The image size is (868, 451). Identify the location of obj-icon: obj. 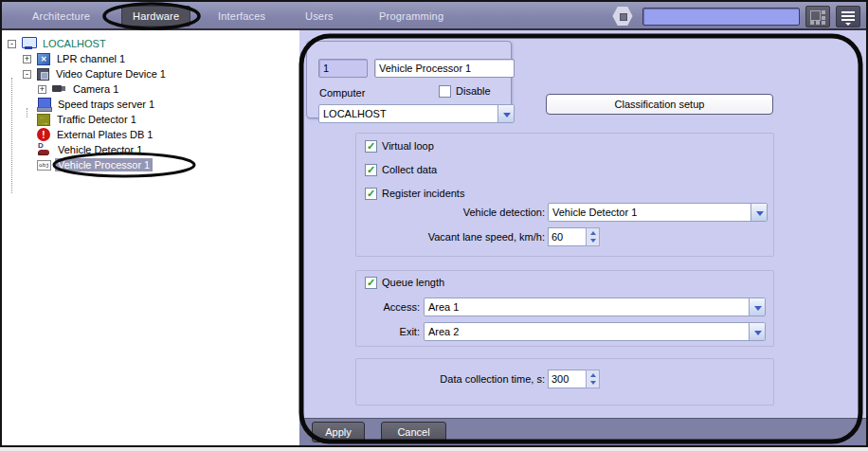
(44, 165).